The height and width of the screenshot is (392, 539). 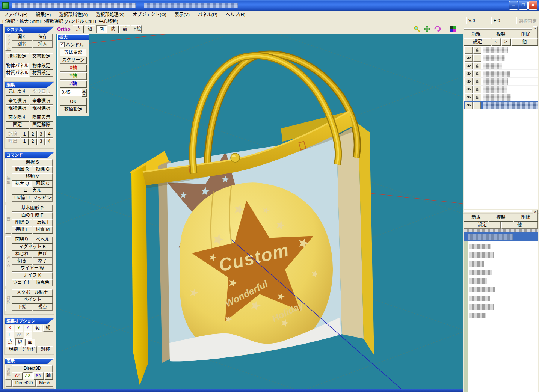 I want to click on material-button-設定: 設定, so click(x=482, y=225).